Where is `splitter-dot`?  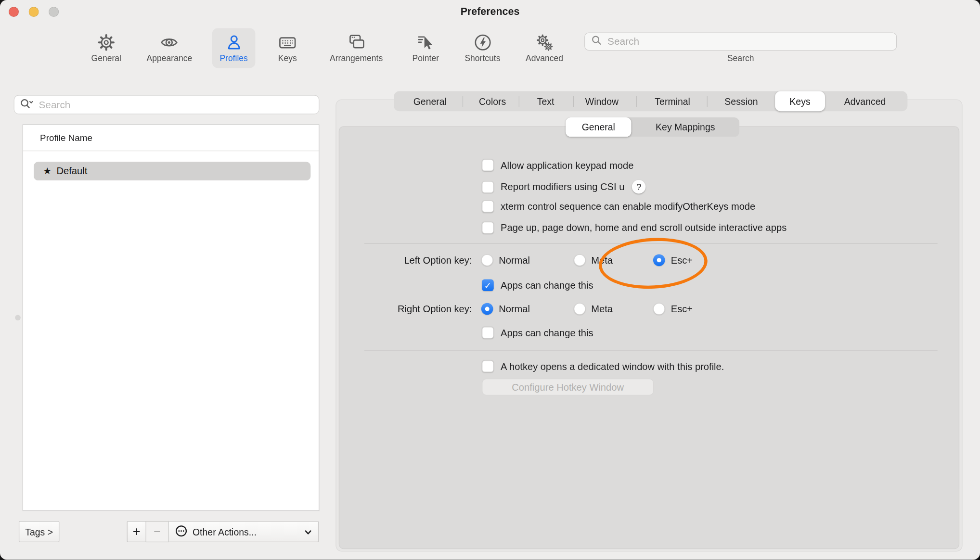
splitter-dot is located at coordinates (18, 318).